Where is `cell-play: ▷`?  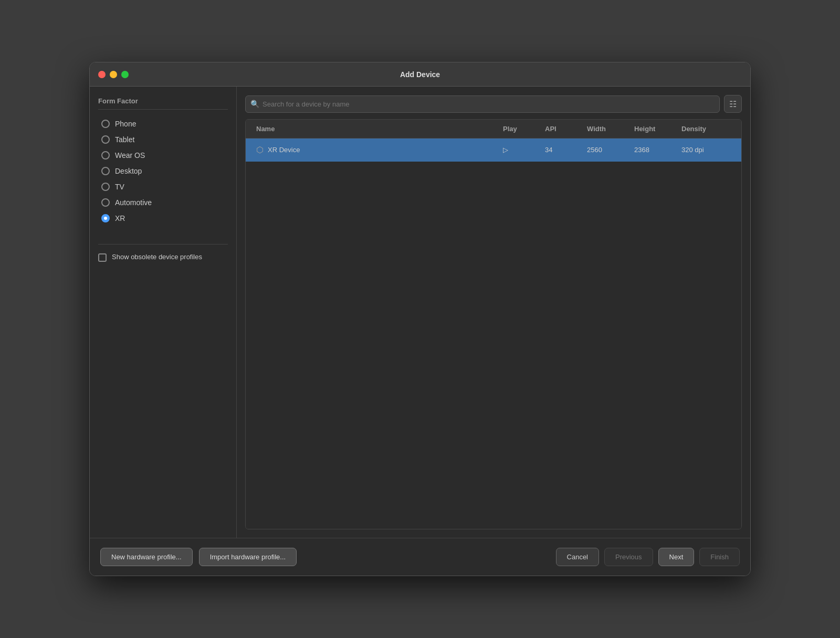 cell-play: ▷ is located at coordinates (520, 150).